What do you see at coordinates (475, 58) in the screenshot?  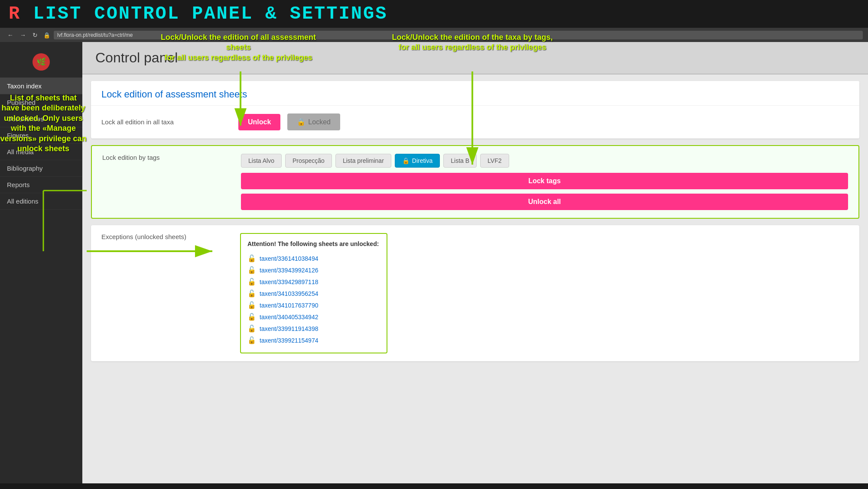 I see `panel-header: Control panel` at bounding box center [475, 58].